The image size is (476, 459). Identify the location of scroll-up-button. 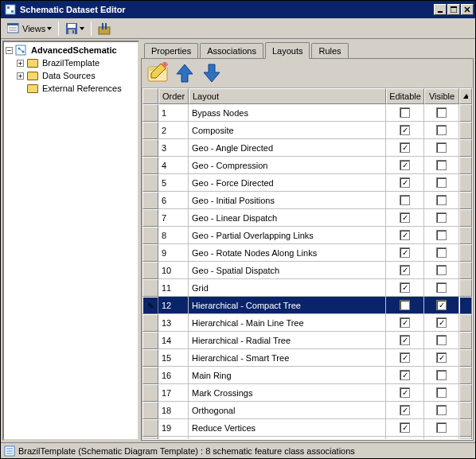
(466, 96).